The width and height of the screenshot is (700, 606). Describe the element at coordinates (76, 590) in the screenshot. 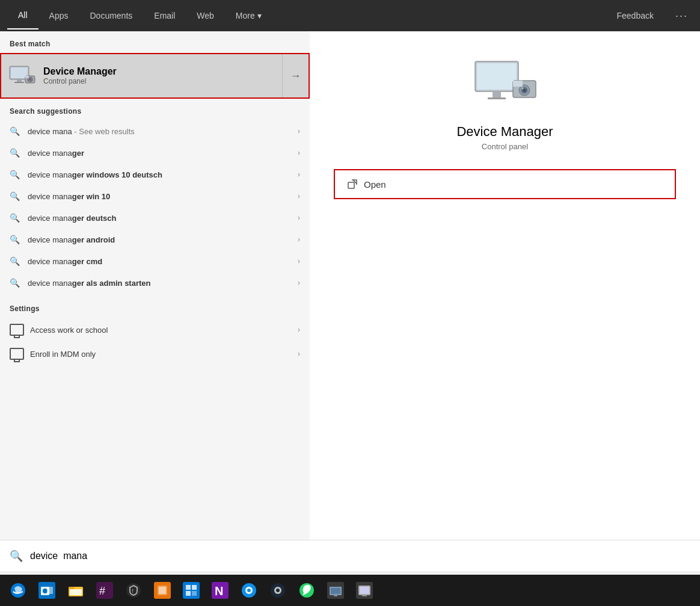

I see `taskbar-explorer` at that location.